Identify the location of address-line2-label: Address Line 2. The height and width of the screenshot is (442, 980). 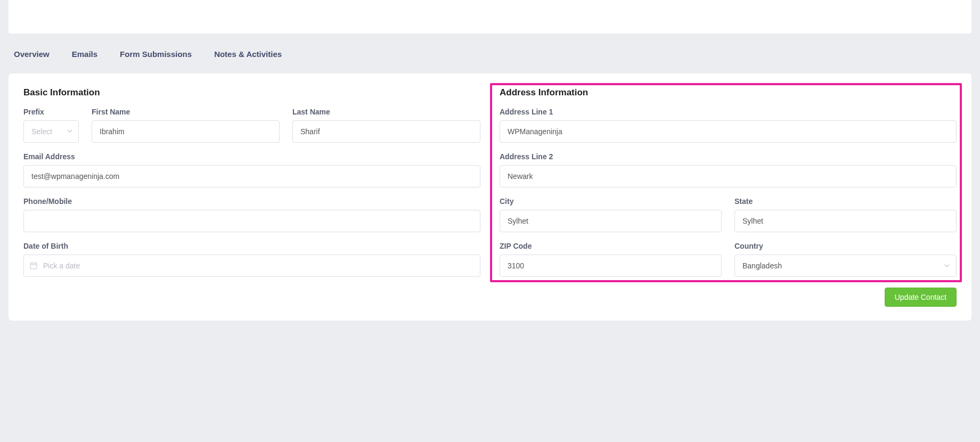
(728, 157).